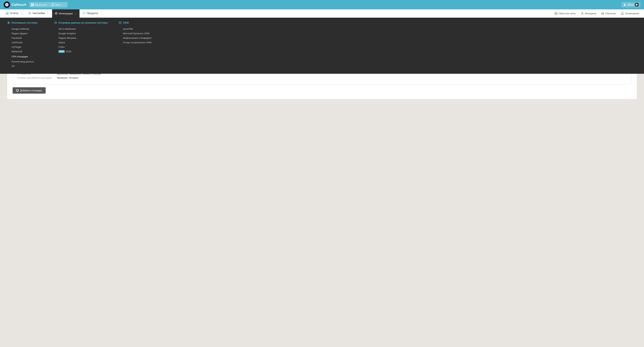 This screenshot has width=644, height=347. What do you see at coordinates (92, 14) in the screenshot?
I see `nav-item-products: Продукты ⋮` at bounding box center [92, 14].